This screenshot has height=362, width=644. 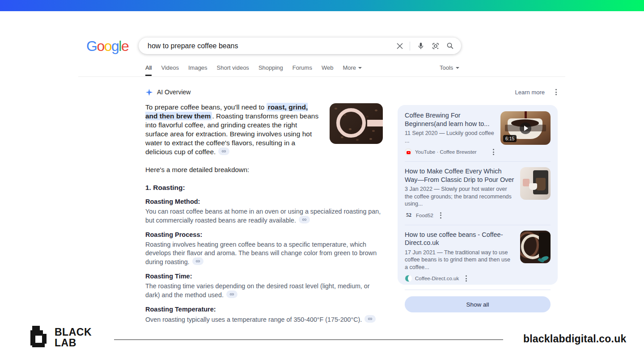 What do you see at coordinates (421, 46) in the screenshot?
I see `microphone-icon` at bounding box center [421, 46].